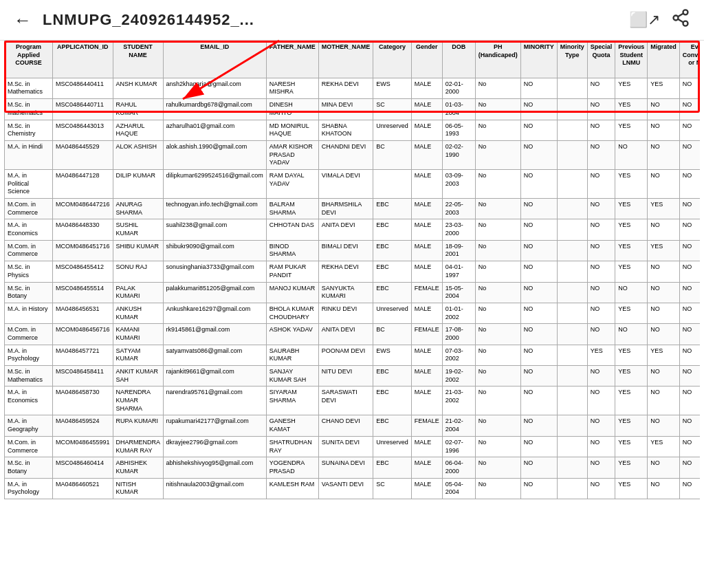 The width and height of the screenshot is (704, 588). What do you see at coordinates (214, 468) in the screenshot?
I see `table-cell: abhishekshivyog95@gmail.com` at bounding box center [214, 468].